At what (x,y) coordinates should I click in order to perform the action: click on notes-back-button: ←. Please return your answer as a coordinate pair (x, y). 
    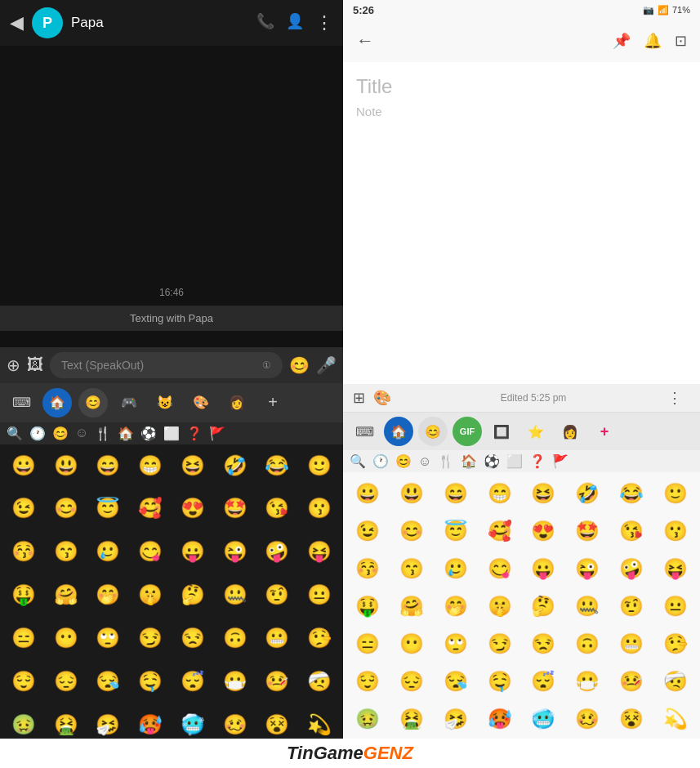
    Looking at the image, I should click on (365, 41).